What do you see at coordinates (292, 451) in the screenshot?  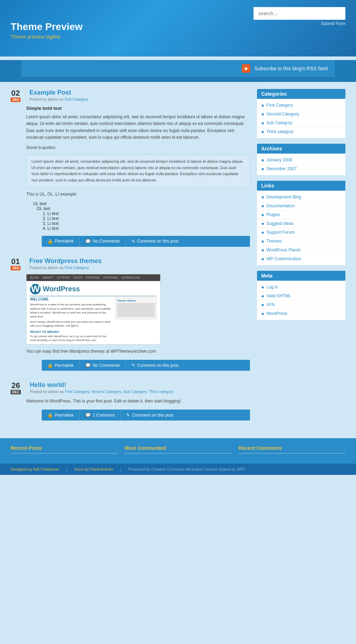 I see `footer-recent-comments: Recent Comments` at bounding box center [292, 451].